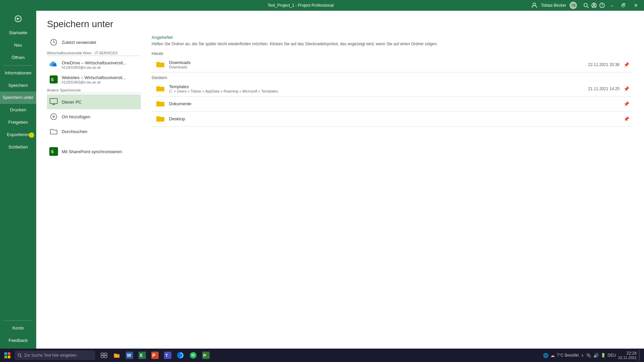 The image size is (644, 362). Describe the element at coordinates (594, 5) in the screenshot. I see `user-settings-icon` at that location.